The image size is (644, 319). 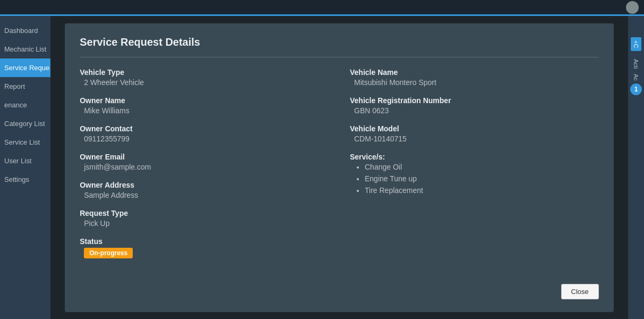 What do you see at coordinates (204, 139) in the screenshot?
I see `owner-contact-value: 09112355799` at bounding box center [204, 139].